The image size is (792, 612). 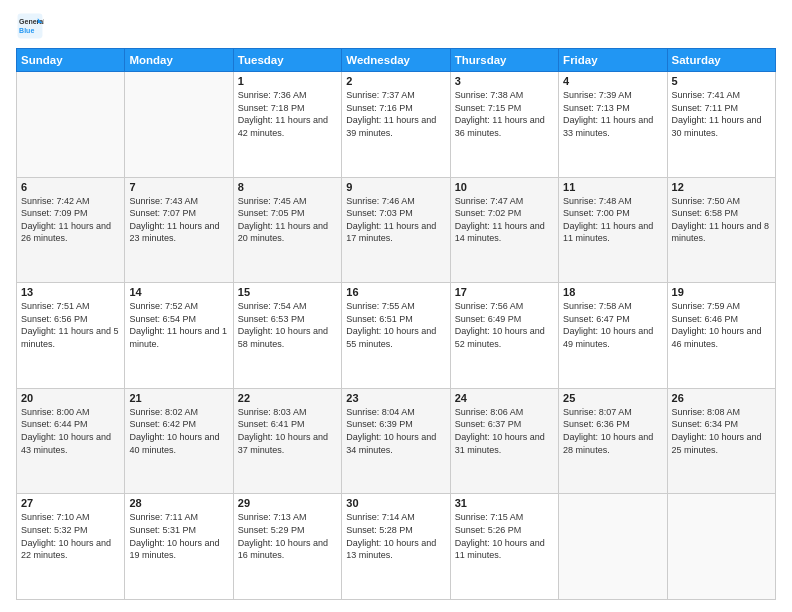 What do you see at coordinates (71, 336) in the screenshot?
I see `calendar-cell: 13Sunrise: 7:51 AM Sunset: 6:56 PM Dayli…` at bounding box center [71, 336].